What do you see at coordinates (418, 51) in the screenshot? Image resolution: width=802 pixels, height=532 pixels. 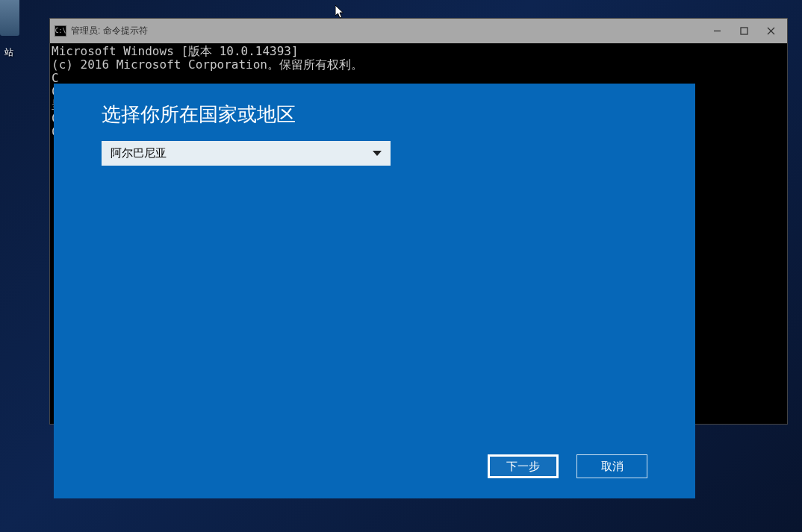 I see `cmd-line: Microsoft Windows [版本 10.0.14393]` at bounding box center [418, 51].